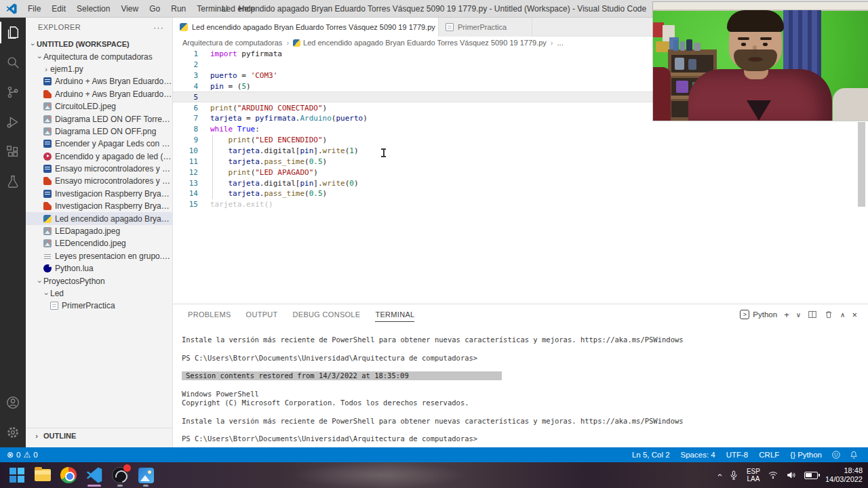 This screenshot has height=488, width=868. What do you see at coordinates (651, 455) in the screenshot?
I see `status-ln-5-col-2: Ln 5, Col 2` at bounding box center [651, 455].